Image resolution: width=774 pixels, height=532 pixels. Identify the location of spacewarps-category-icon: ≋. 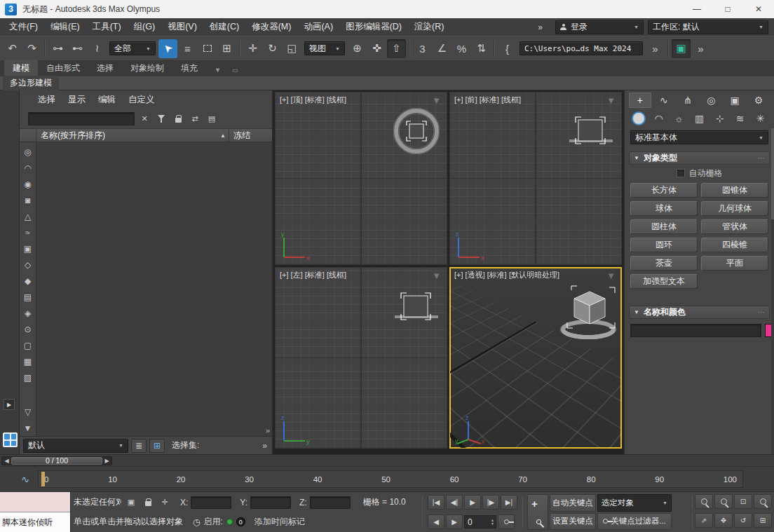
(740, 118).